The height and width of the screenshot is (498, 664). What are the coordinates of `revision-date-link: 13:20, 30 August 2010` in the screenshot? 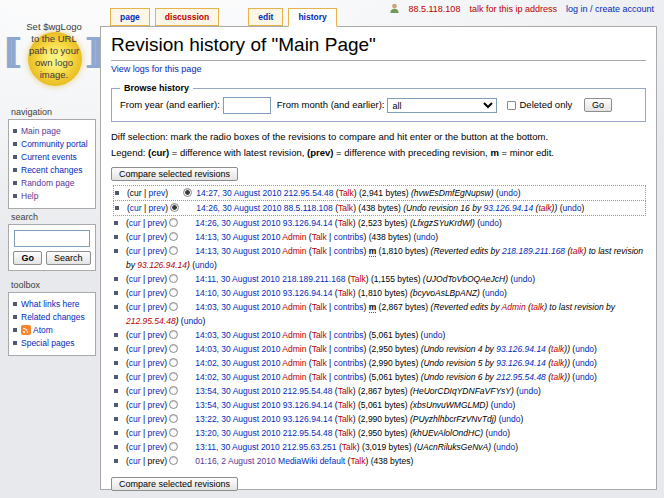 It's located at (238, 433).